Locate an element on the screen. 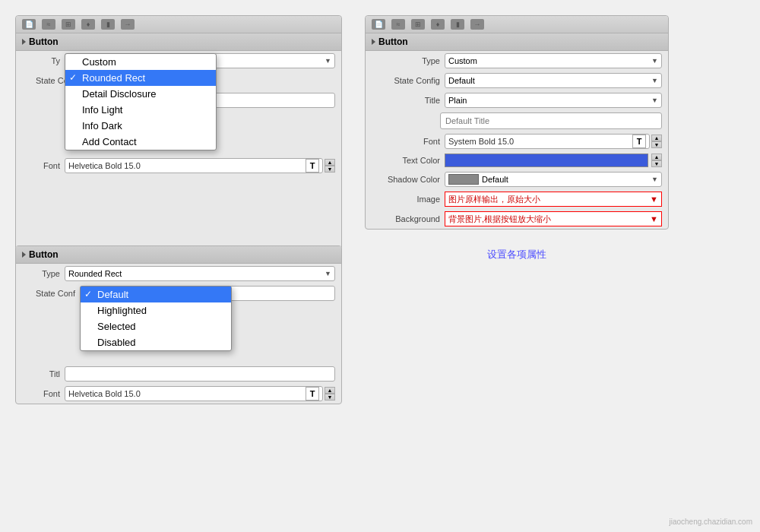 This screenshot has width=760, height=532. background-value-text: 背景图片,根据按钮放大缩小 is located at coordinates (500, 219).